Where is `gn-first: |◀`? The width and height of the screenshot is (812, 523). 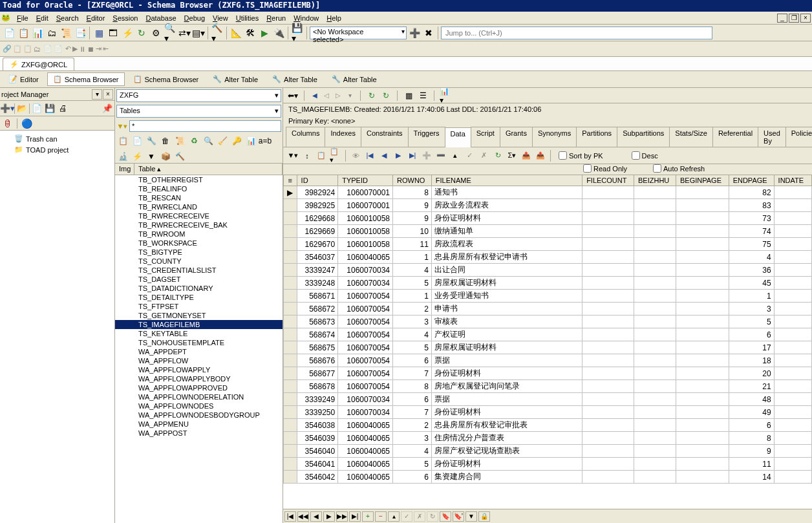 gn-first: |◀ is located at coordinates (290, 517).